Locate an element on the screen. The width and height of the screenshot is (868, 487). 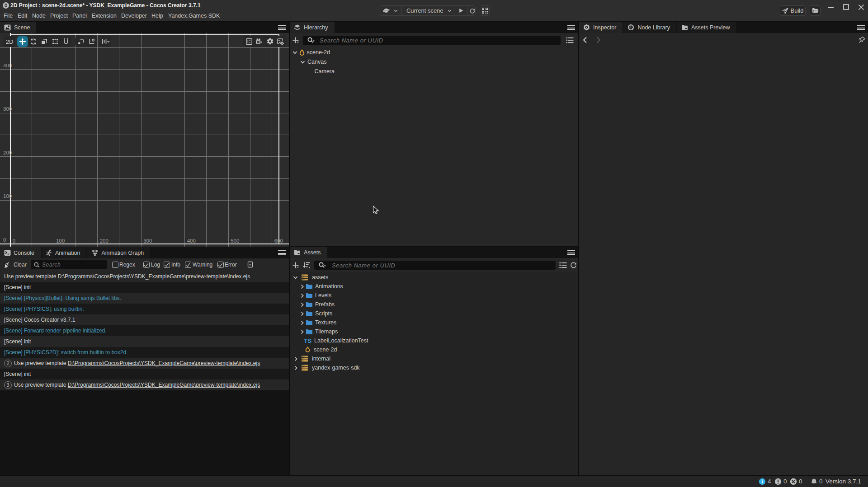
svg-text: 500 is located at coordinates (235, 241).